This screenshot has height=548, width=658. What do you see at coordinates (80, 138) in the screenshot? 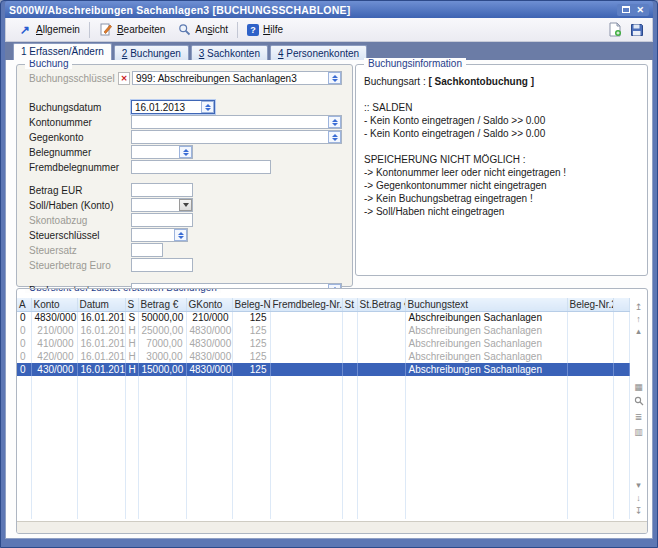
I see `field-label: Gegenkonto` at bounding box center [80, 138].